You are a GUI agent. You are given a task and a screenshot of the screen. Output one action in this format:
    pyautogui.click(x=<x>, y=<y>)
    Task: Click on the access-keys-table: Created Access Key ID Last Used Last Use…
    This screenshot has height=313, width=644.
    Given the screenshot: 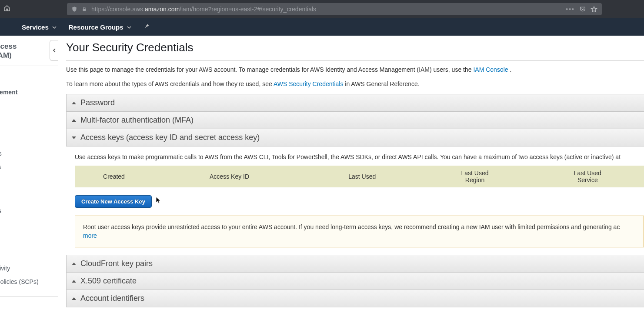 What is the action you would take?
    pyautogui.click(x=359, y=176)
    